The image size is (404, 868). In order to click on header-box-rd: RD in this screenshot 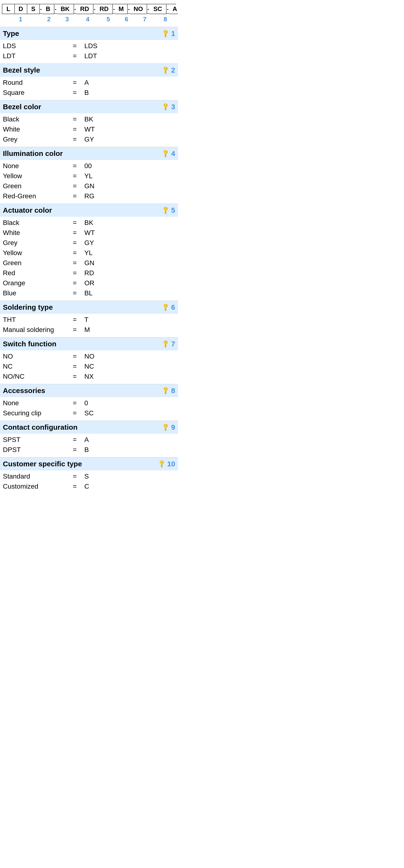, I will do `click(85, 9)`.